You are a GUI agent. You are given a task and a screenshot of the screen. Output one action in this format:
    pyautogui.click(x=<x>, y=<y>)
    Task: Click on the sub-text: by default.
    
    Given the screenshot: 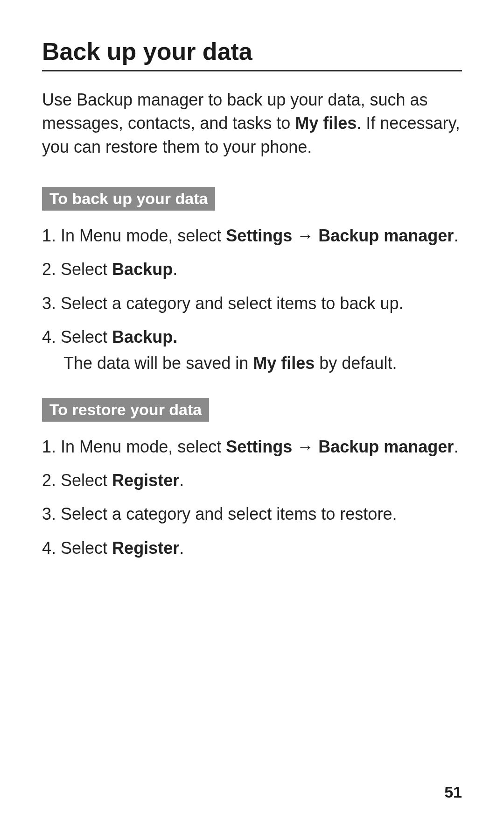 What is the action you would take?
    pyautogui.click(x=356, y=363)
    